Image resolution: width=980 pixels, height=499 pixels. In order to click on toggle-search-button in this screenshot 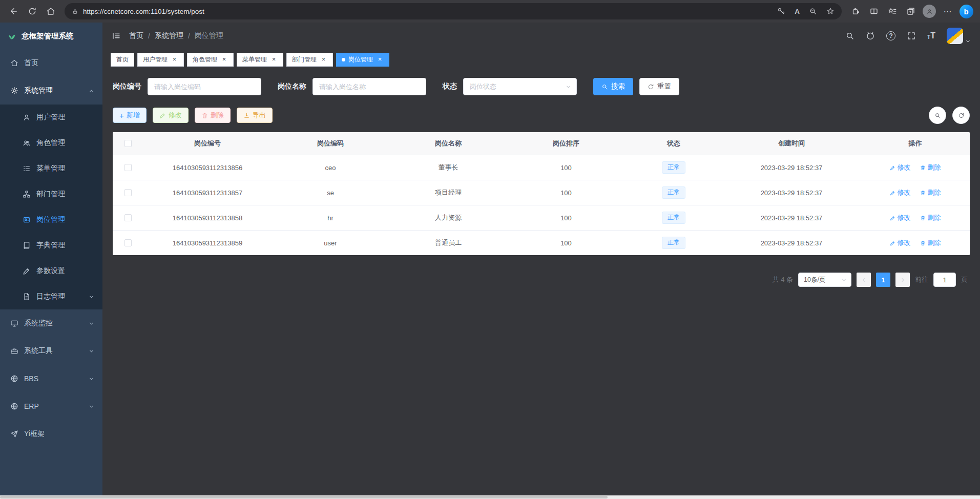, I will do `click(937, 115)`.